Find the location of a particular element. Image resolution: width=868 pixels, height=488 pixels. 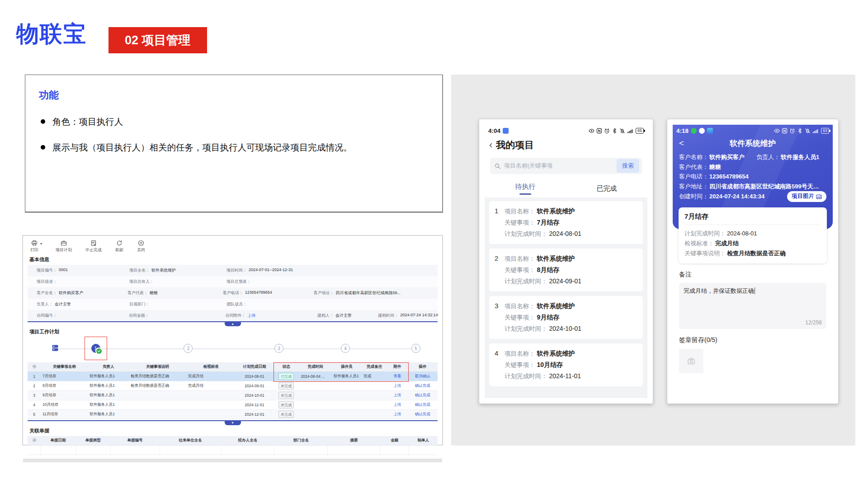

card-title: 7月结存 is located at coordinates (753, 219).